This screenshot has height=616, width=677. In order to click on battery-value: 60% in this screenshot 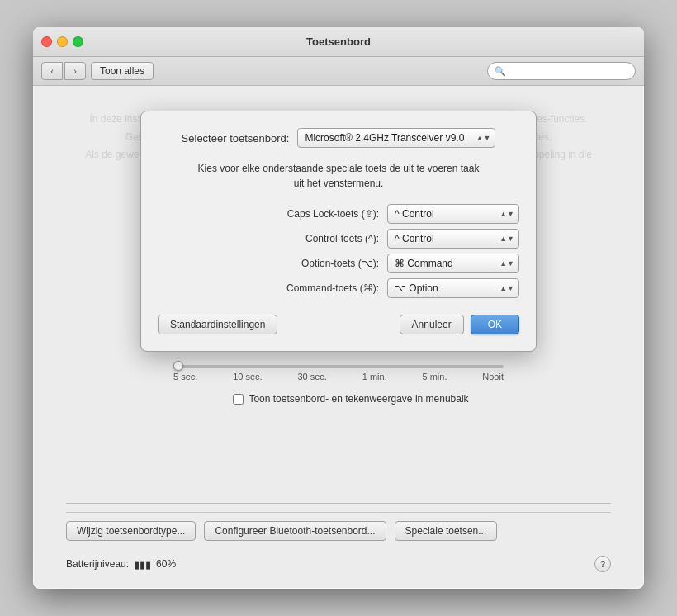, I will do `click(166, 564)`.